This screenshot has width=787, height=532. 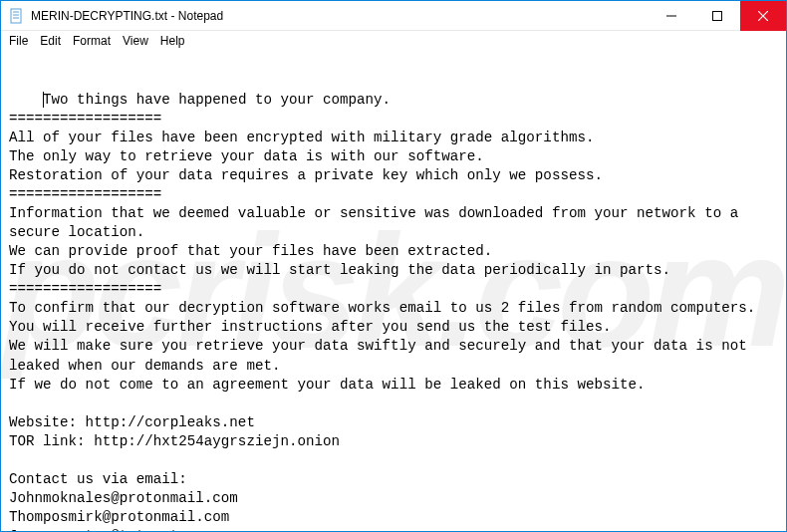 What do you see at coordinates (394, 16) in the screenshot?
I see `titlebar: MERIN-DECRYPTING.txt - Notepad` at bounding box center [394, 16].